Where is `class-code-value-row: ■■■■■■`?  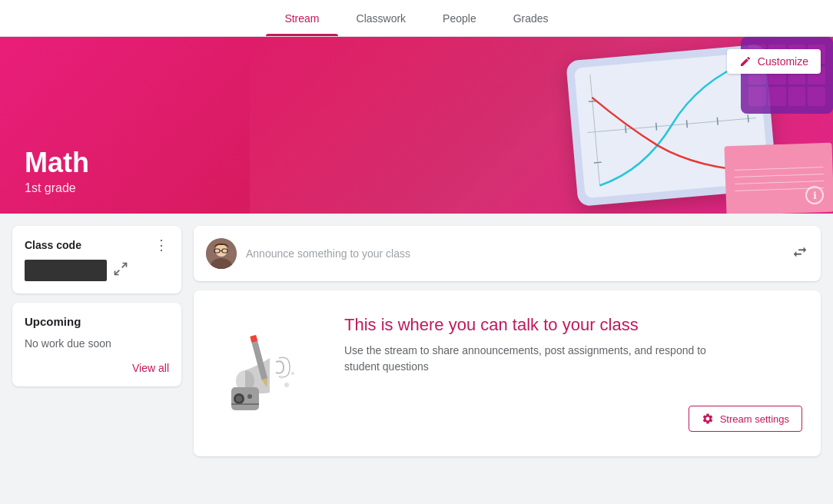
class-code-value-row: ■■■■■■ is located at coordinates (97, 270).